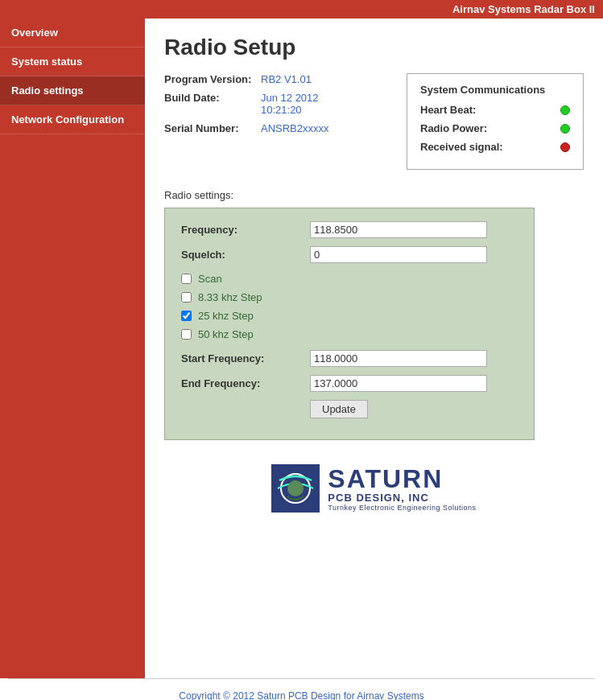 The height and width of the screenshot is (700, 603). Describe the element at coordinates (402, 508) in the screenshot. I see `saturn-tagline: Turnkey Electronic Engineering Solutions` at that location.